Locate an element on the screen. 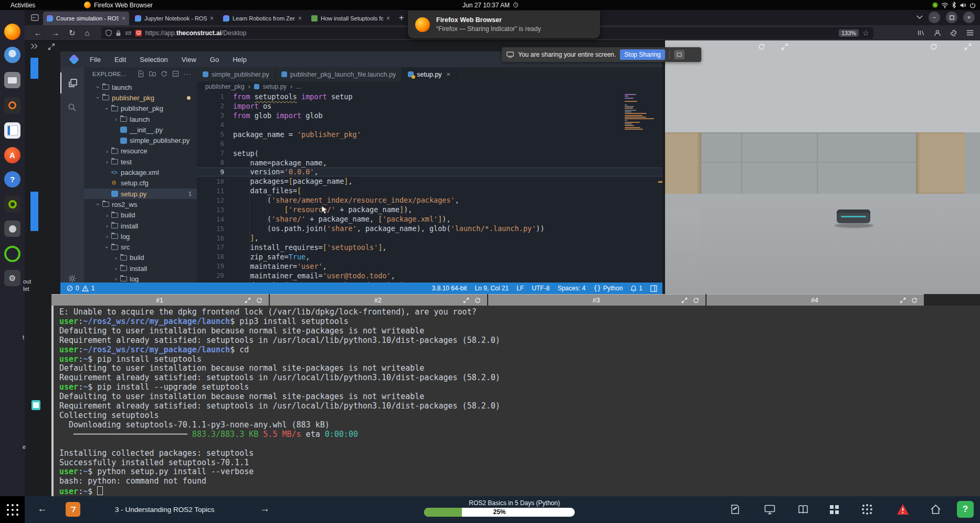 The image size is (980, 523). tree-item-src: ›src is located at coordinates (141, 247).